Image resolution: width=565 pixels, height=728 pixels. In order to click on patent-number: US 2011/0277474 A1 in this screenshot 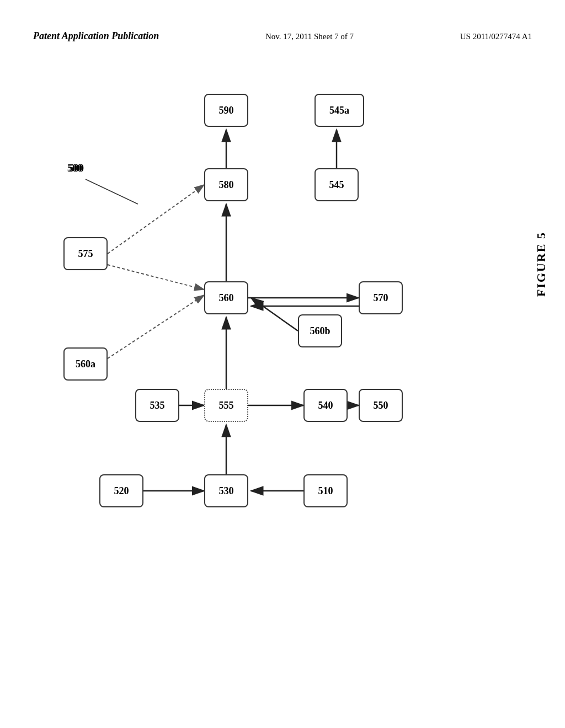, I will do `click(496, 36)`.